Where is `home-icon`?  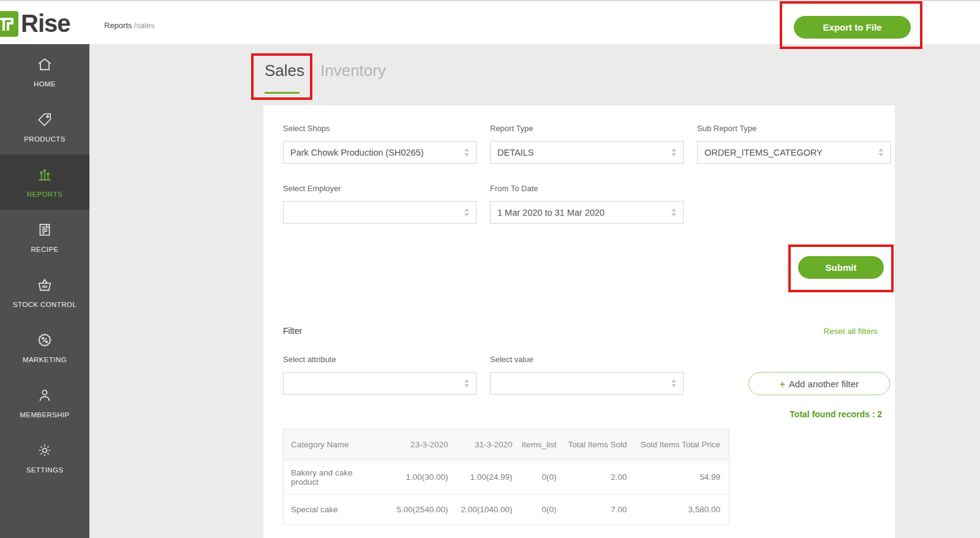
home-icon is located at coordinates (45, 66).